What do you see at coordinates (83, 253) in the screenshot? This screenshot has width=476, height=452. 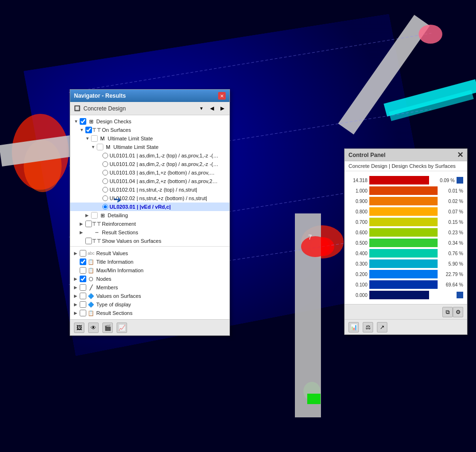 I see `result-values-checkbox` at bounding box center [83, 253].